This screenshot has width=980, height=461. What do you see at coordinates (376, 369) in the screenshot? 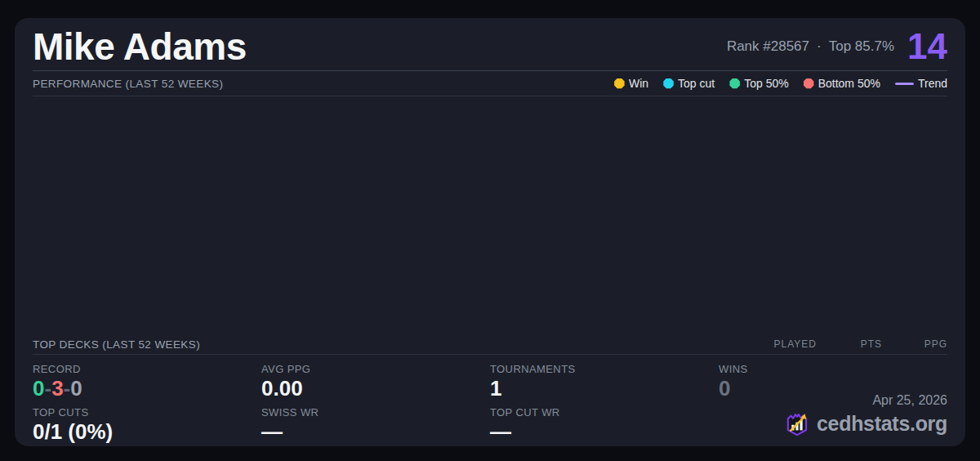
I see `stat-label: AVG PPG` at bounding box center [376, 369].